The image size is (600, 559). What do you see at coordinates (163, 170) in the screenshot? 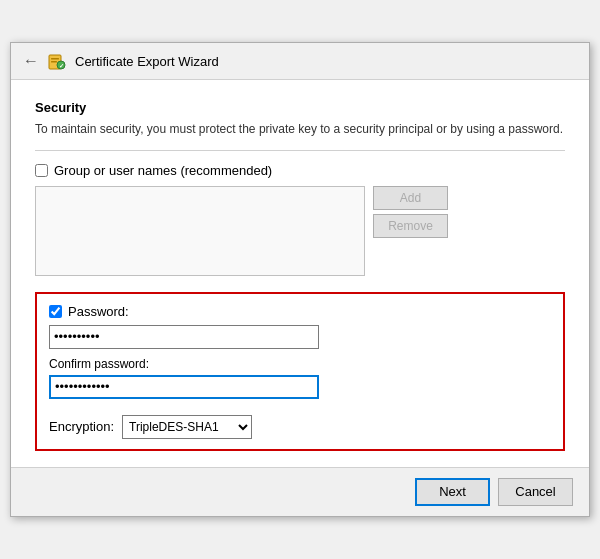
I see `group-checkbox-label: Group or user names (recommended)` at bounding box center [163, 170].